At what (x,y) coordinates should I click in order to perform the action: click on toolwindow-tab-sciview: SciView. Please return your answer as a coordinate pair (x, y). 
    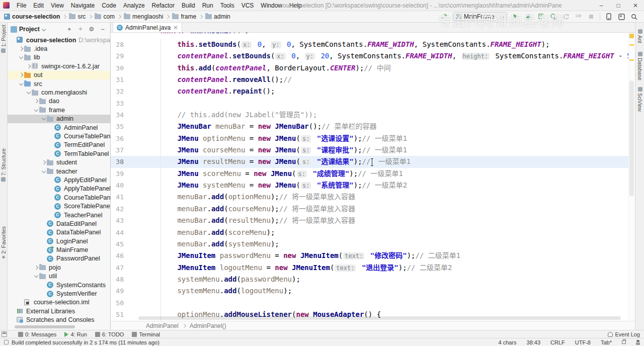
    Looking at the image, I should click on (640, 100).